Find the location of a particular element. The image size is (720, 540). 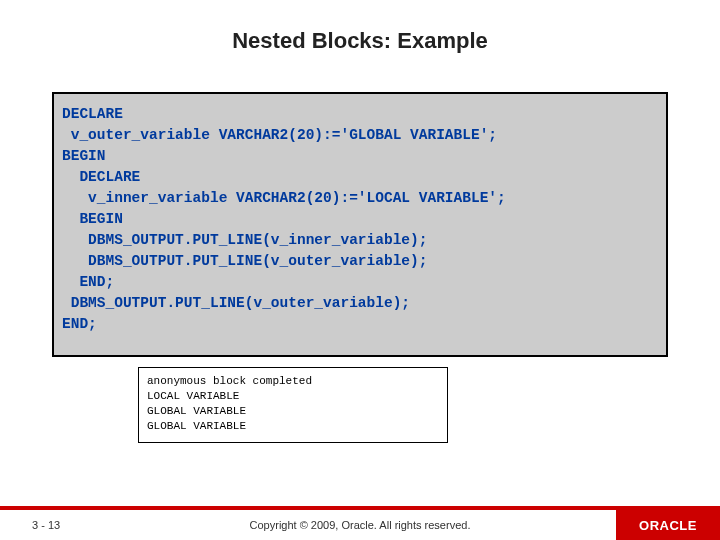

page-number: 3 - 13 is located at coordinates (46, 525).